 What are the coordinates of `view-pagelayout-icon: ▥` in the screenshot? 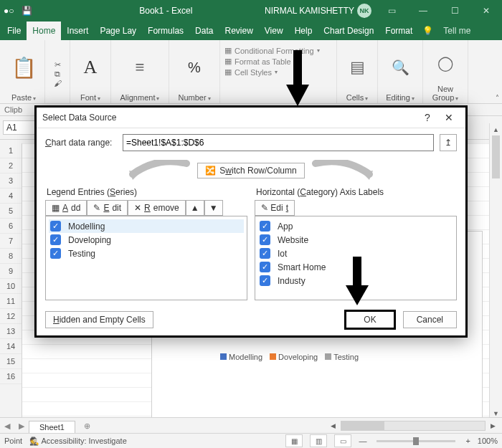 It's located at (318, 441).